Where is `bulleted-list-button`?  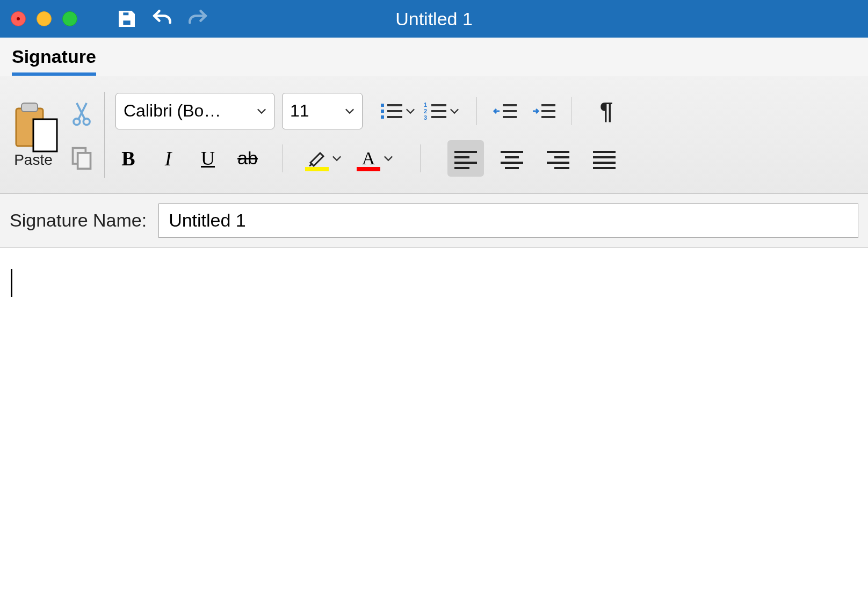
bulleted-list-button is located at coordinates (397, 111).